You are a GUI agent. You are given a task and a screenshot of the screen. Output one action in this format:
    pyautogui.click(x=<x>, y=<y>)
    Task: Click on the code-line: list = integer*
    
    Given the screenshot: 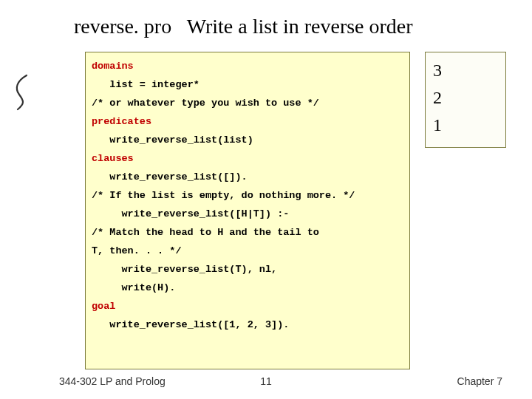 What is the action you would take?
    pyautogui.click(x=154, y=84)
    